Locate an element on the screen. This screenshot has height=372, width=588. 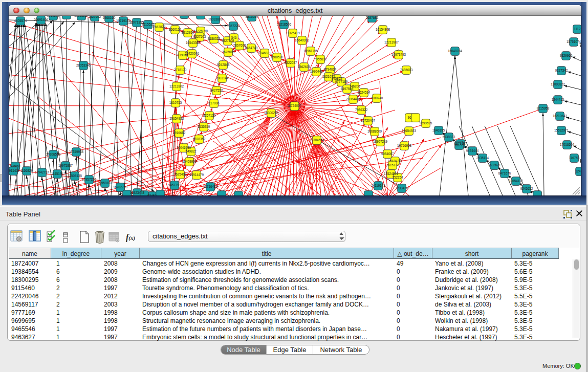
svg-text: 6877 is located at coordinates (460, 145).